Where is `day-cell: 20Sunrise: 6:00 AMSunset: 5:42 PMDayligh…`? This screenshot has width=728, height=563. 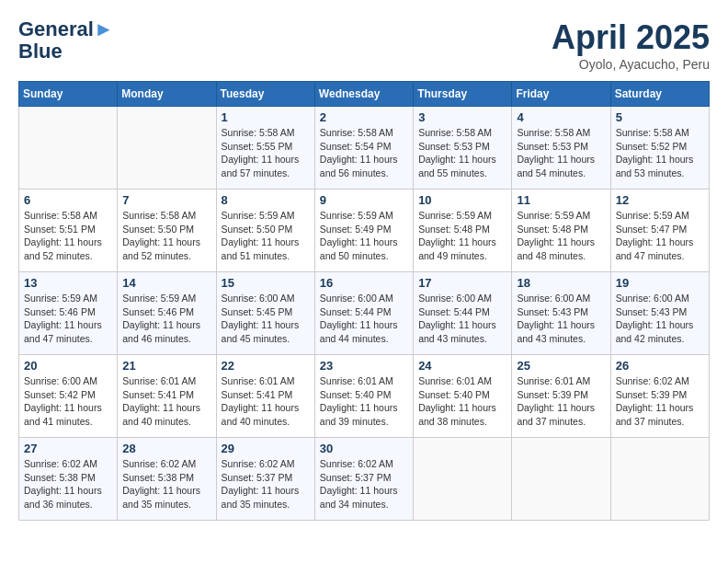 day-cell: 20Sunrise: 6:00 AMSunset: 5:42 PMDayligh… is located at coordinates (68, 396).